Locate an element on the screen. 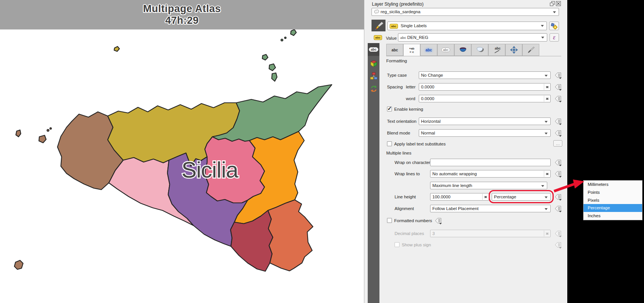  enable-kerning-checkbox: ✓ is located at coordinates (389, 109).